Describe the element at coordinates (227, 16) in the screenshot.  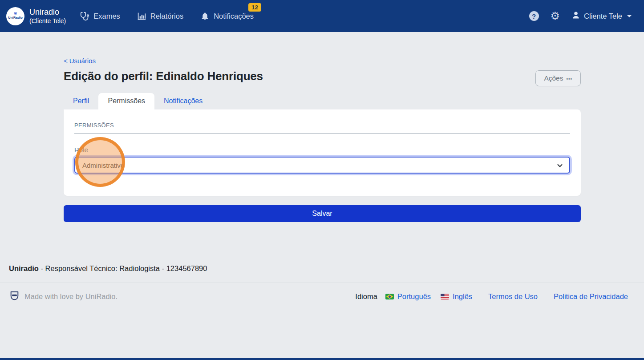
I see `nav-item-notificacoes: Notificações 12` at that location.